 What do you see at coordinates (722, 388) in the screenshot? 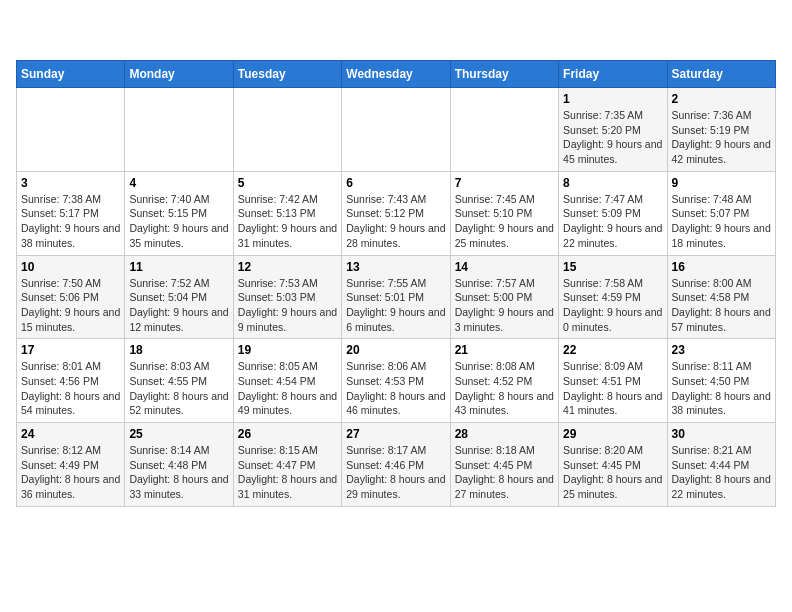
I see `day-info: Sunrise: 8:11 AM Sunset: 4:50 PM Dayligh…` at bounding box center [722, 388].